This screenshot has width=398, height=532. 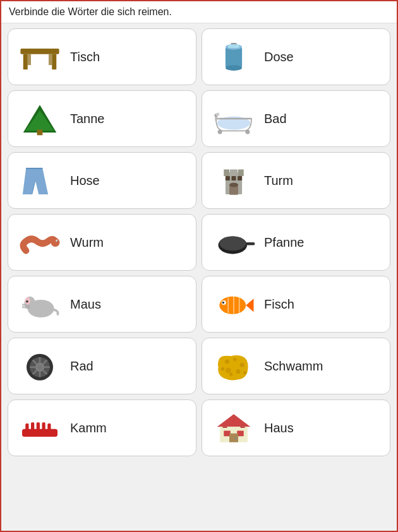 I want to click on dose-label: Dose, so click(x=279, y=57).